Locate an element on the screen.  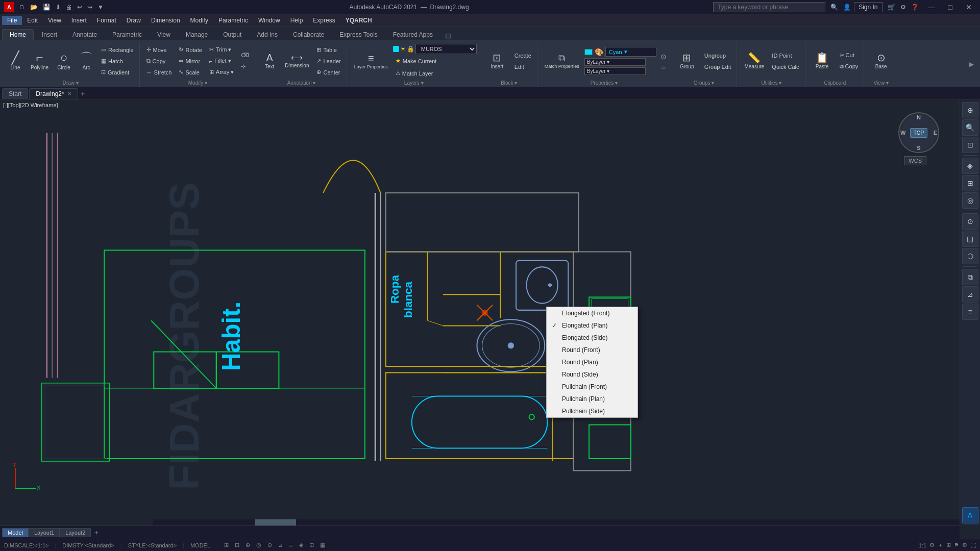
circle-button: ○ Circle is located at coordinates (64, 61).